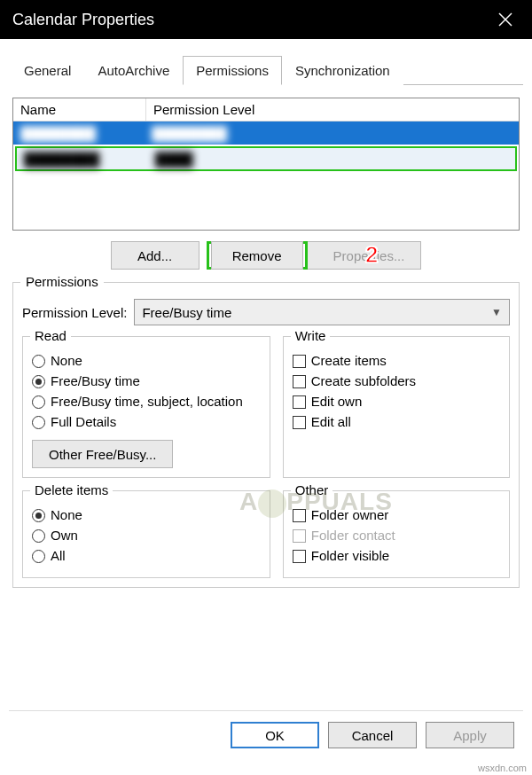 Image resolution: width=532 pixels, height=775 pixels. What do you see at coordinates (146, 407) in the screenshot?
I see `read-group: Read None Free/Busy time Free/Busy time,…` at bounding box center [146, 407].